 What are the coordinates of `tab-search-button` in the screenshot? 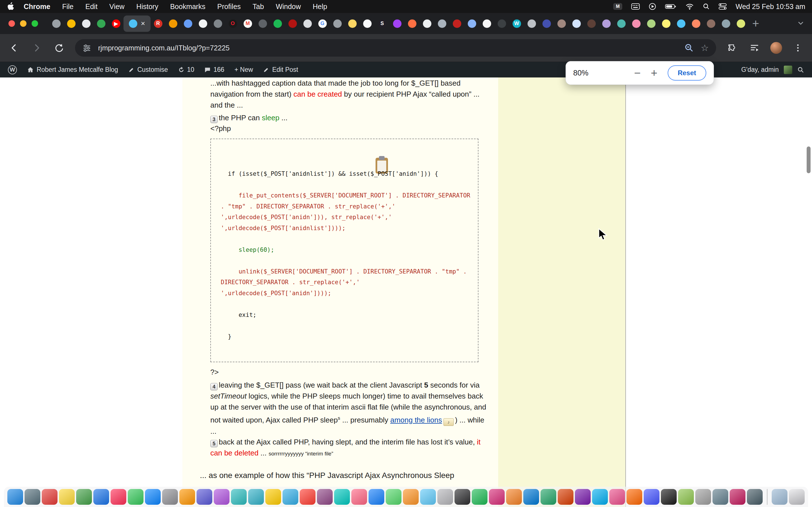 It's located at (801, 23).